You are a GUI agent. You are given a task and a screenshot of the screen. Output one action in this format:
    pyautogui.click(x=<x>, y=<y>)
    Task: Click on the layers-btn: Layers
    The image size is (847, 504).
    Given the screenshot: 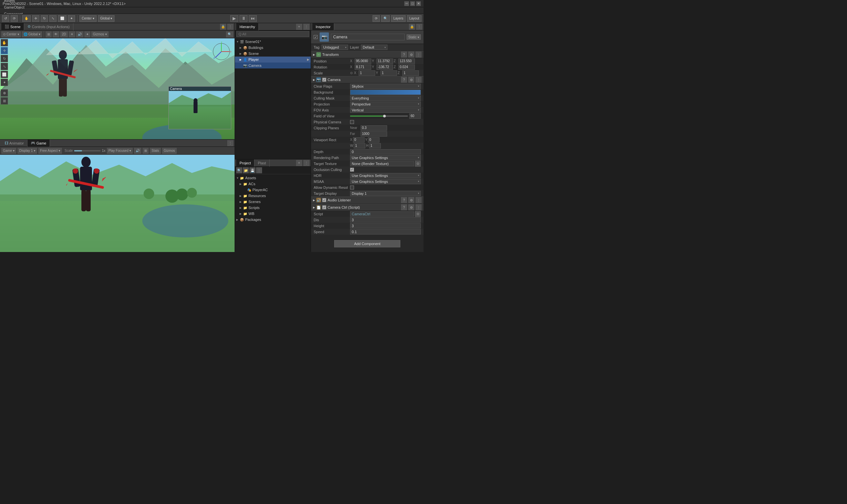 What is the action you would take?
    pyautogui.click(x=398, y=18)
    